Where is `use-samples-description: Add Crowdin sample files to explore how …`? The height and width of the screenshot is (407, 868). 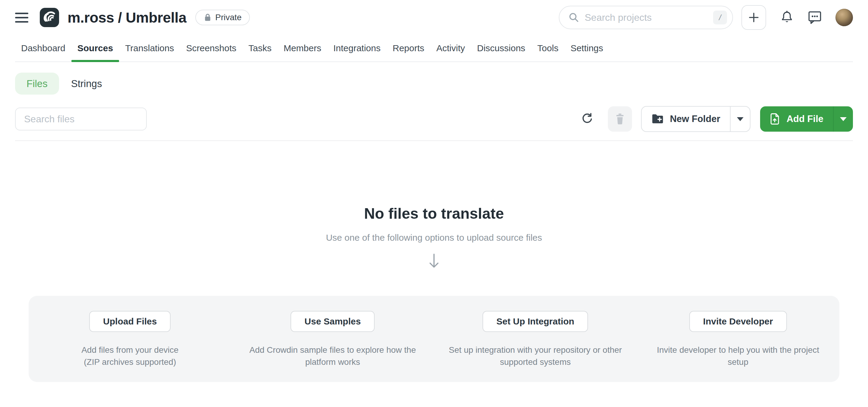 use-samples-description: Add Crowdin sample files to explore how … is located at coordinates (333, 356).